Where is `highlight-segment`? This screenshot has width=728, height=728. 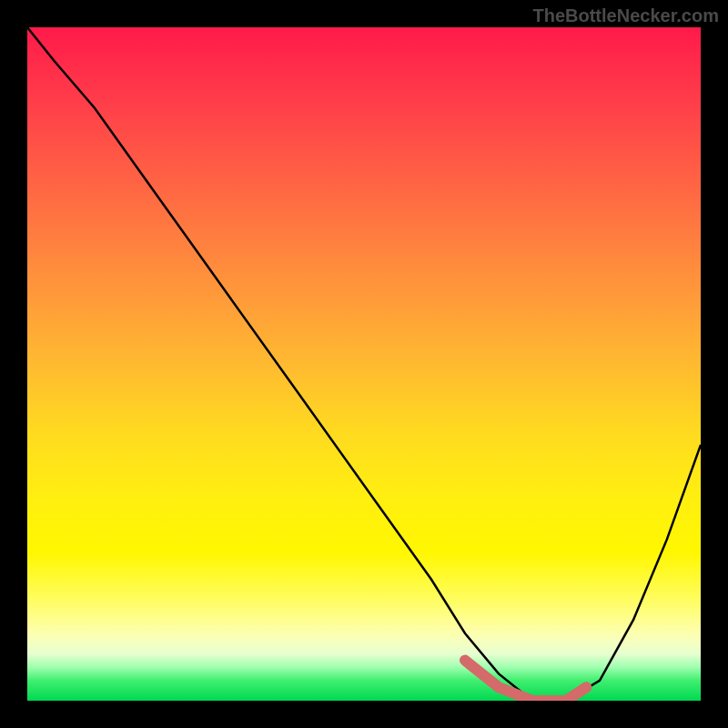
highlight-segment is located at coordinates (526, 681).